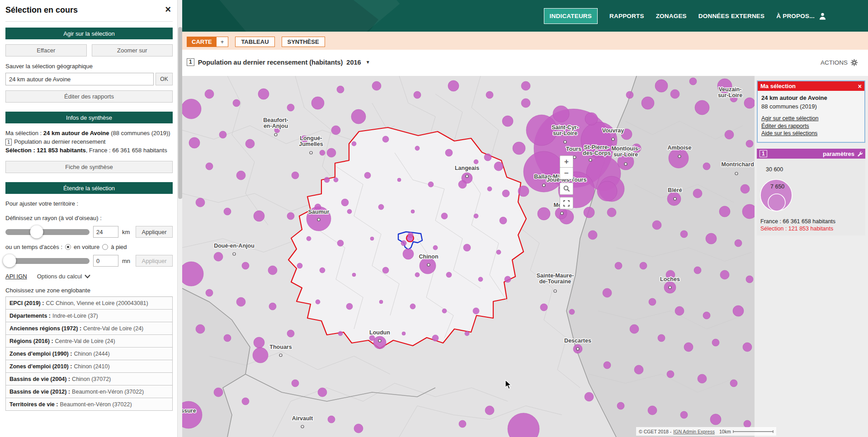  I want to click on selection-link: Éditer des rapports, so click(811, 127).